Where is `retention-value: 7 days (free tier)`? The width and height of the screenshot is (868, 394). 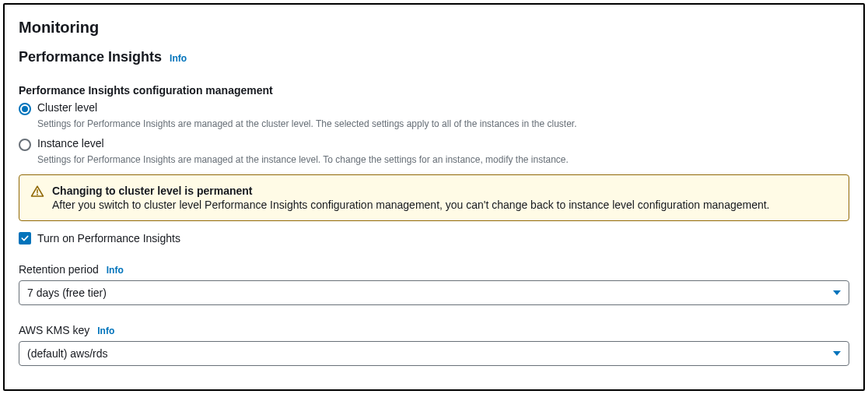 retention-value: 7 days (free tier) is located at coordinates (67, 293).